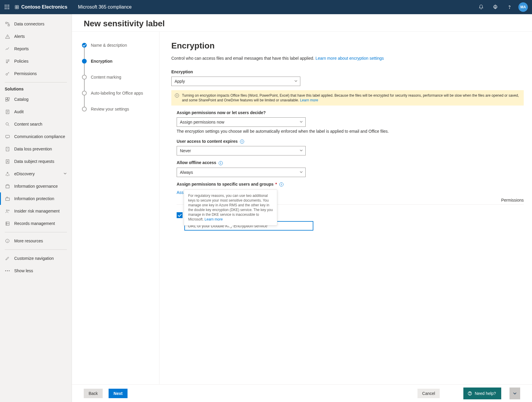  What do you see at coordinates (7, 161) in the screenshot?
I see `dsr-icon` at bounding box center [7, 161].